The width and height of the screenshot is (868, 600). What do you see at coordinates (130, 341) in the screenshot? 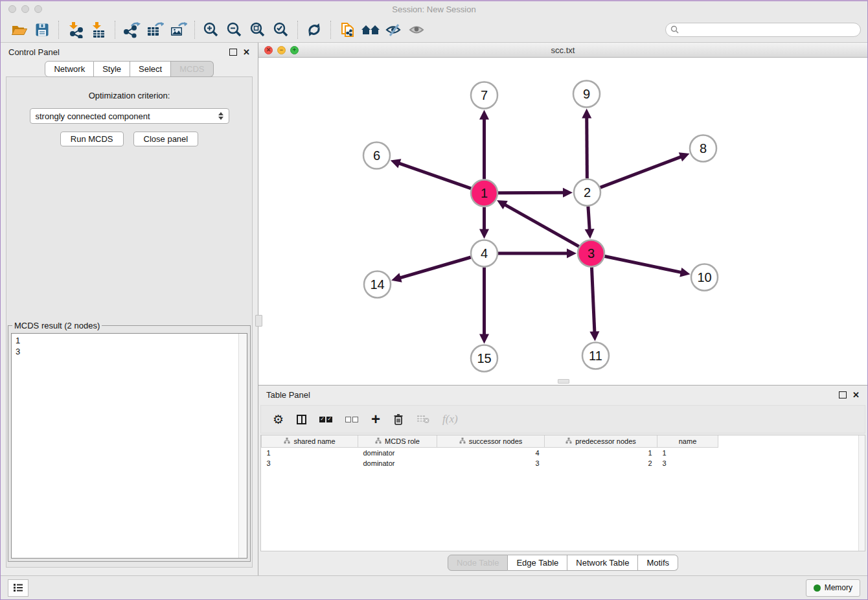
I see `mcds-result-item: 1` at bounding box center [130, 341].